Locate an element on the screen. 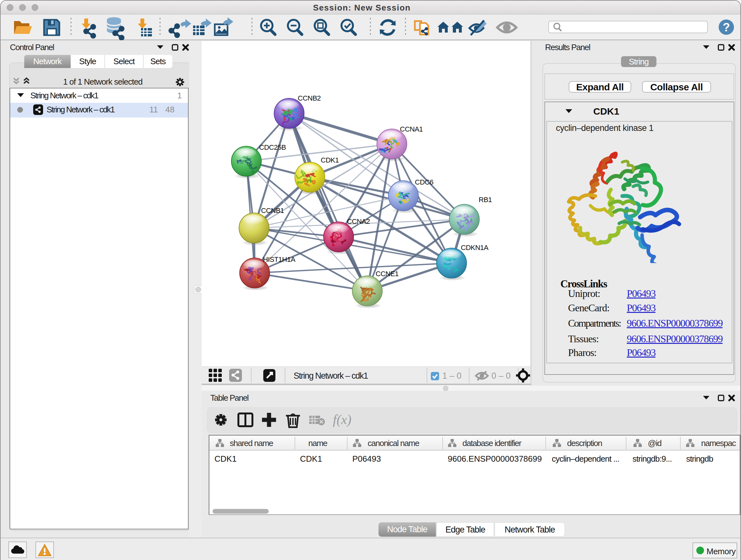  svg-text: name is located at coordinates (318, 443).